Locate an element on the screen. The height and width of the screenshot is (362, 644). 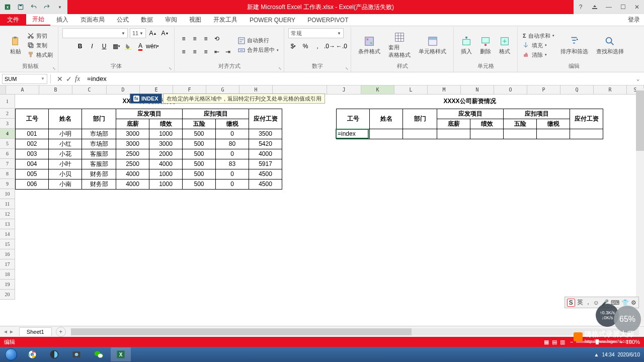
font-family-combo: ▼ is located at coordinates (95, 33).